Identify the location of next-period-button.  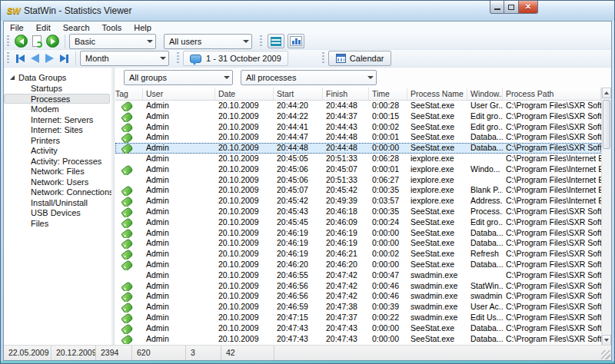
(49, 58).